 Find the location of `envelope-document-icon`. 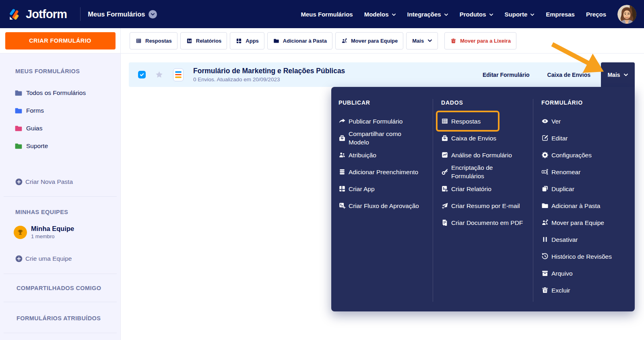

envelope-document-icon is located at coordinates (342, 138).